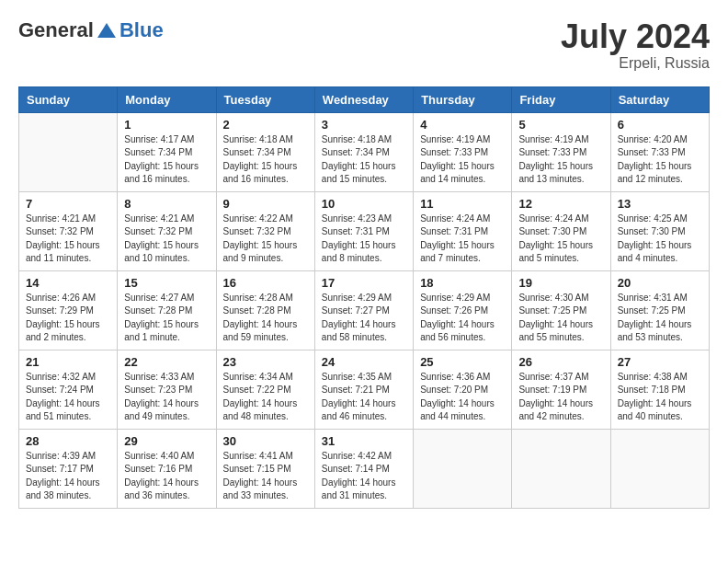 The height and width of the screenshot is (563, 728). What do you see at coordinates (561, 389) in the screenshot?
I see `calendar-cell: 26Sunrise: 4:37 AM Sunset: 7:19 PM Dayli…` at bounding box center [561, 389].